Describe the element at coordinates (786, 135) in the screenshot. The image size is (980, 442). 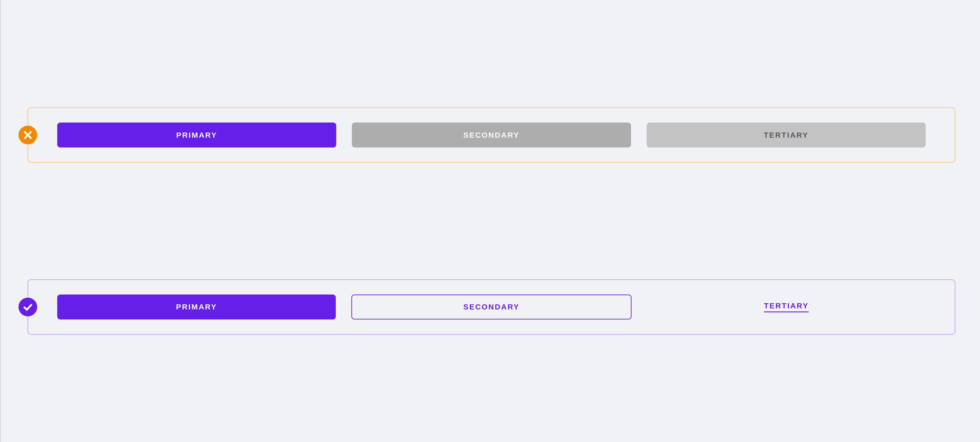
I see `bad-tertiary-button: TERTIARY` at that location.